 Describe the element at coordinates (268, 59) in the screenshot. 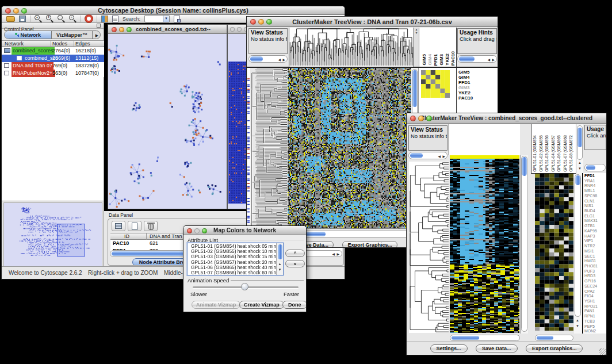

I see `tv1-view-status-hscroll: ◀▶` at that location.